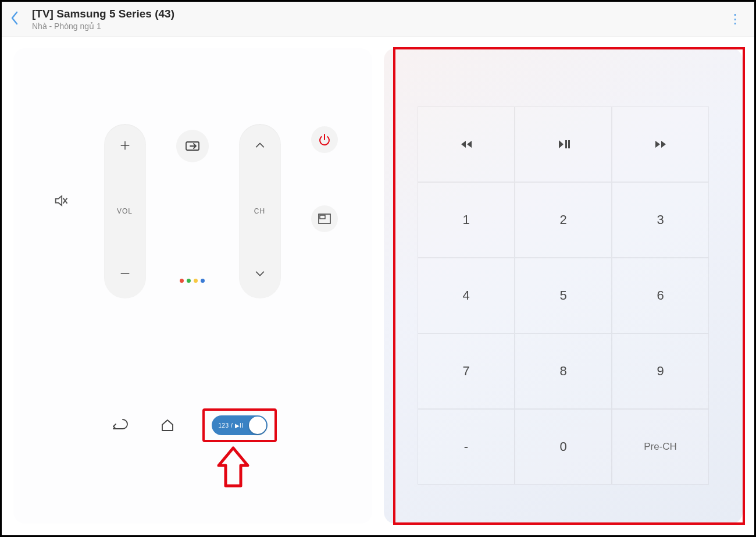  Describe the element at coordinates (240, 425) in the screenshot. I see `keypad-toggle-highlight: 123 / ▶II` at that location.